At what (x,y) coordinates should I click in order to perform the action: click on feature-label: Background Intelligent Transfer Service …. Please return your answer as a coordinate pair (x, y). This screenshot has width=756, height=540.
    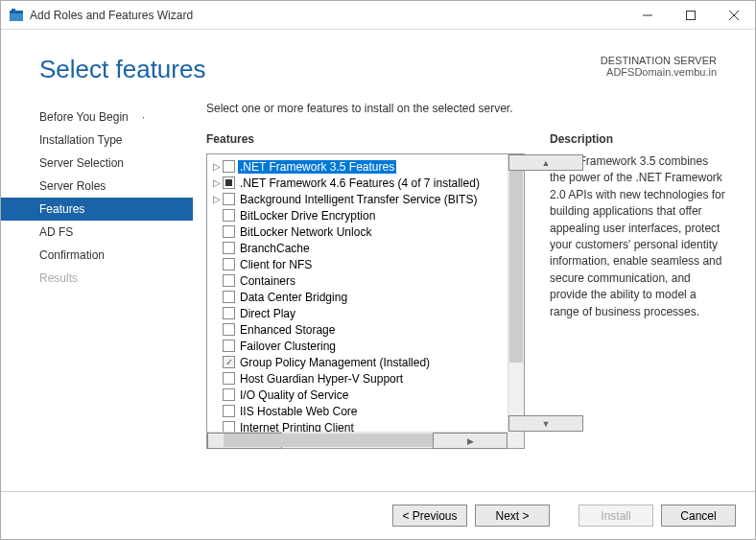
    Looking at the image, I should click on (359, 200).